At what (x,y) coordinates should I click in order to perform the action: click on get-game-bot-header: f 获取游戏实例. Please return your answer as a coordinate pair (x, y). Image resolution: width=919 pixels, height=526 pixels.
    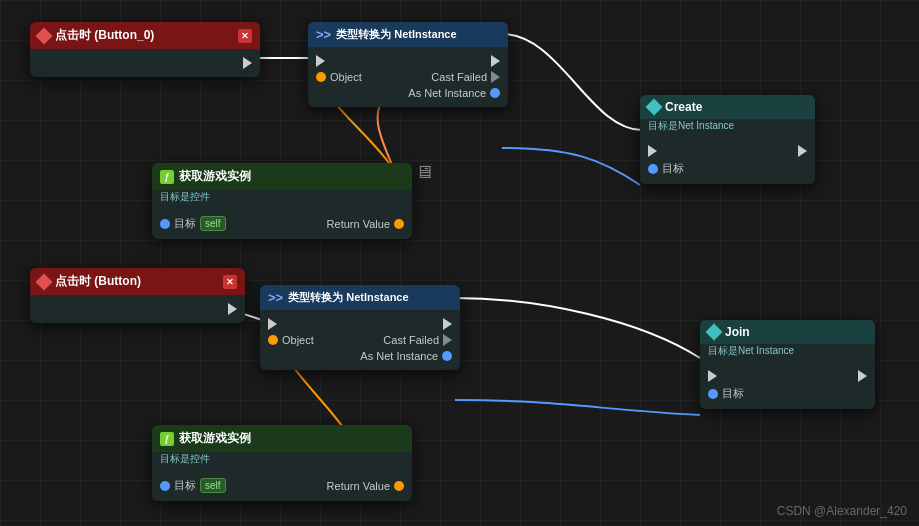
    Looking at the image, I should click on (282, 438).